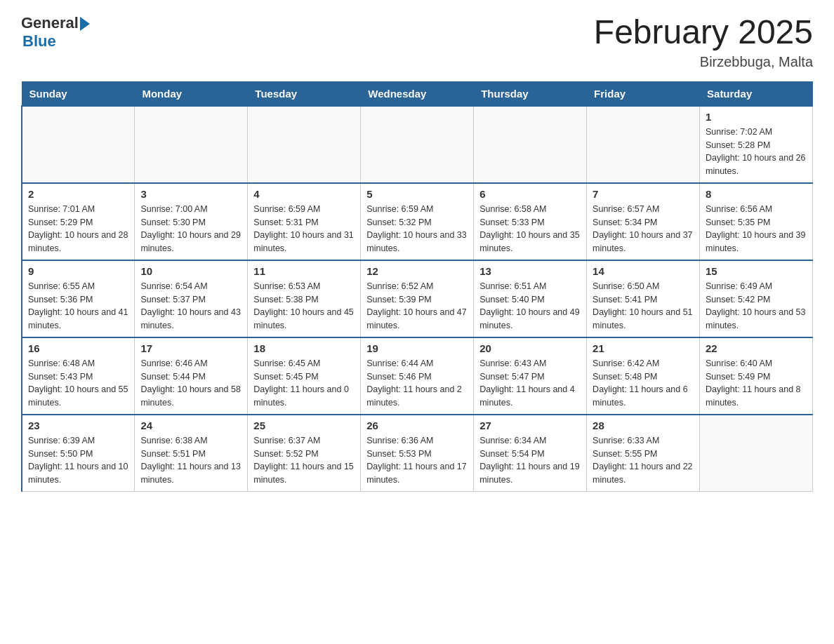 The width and height of the screenshot is (834, 644). Describe the element at coordinates (191, 425) in the screenshot. I see `day-number: 24` at that location.